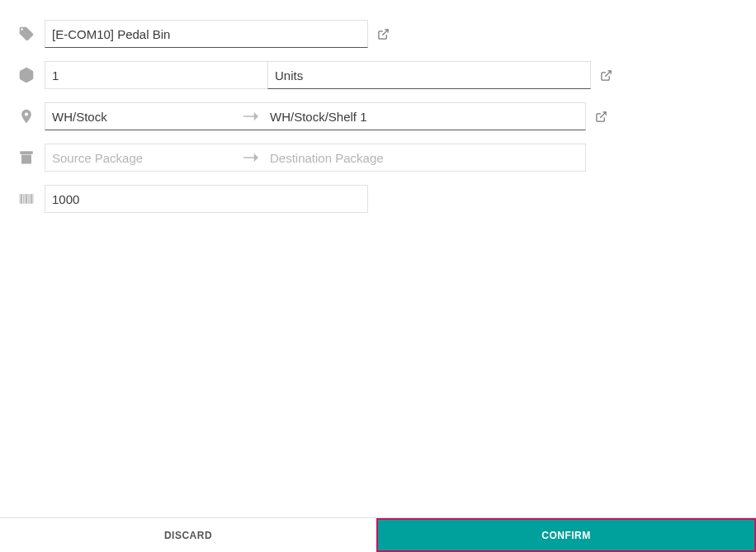 The width and height of the screenshot is (756, 552). Describe the element at coordinates (26, 199) in the screenshot. I see `barcode-icon` at that location.